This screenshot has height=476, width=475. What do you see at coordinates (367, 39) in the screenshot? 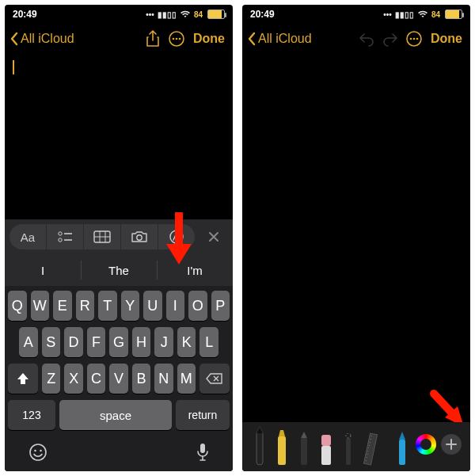
I see `undo-button` at bounding box center [367, 39].